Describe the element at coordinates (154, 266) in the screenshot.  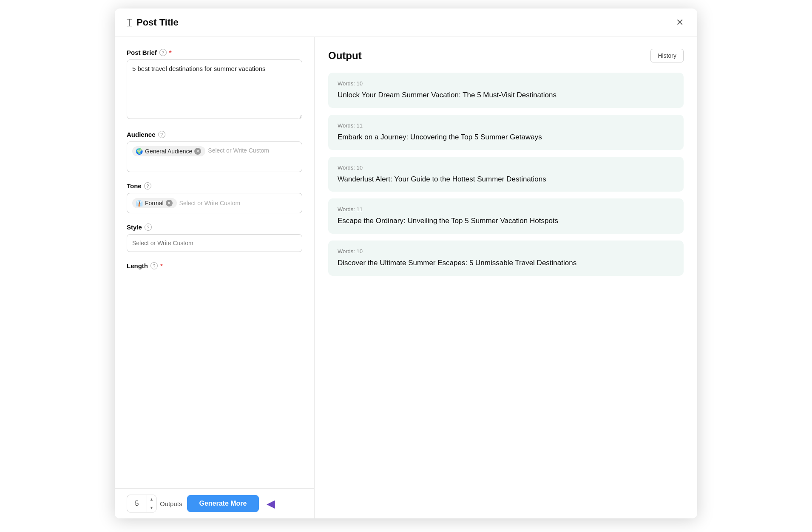
I see `length-help-icon: ?` at that location.